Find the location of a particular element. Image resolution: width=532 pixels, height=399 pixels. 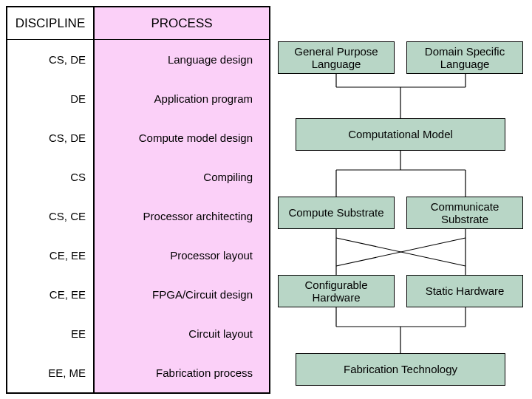

process-cell: Processor architecting is located at coordinates (182, 216).